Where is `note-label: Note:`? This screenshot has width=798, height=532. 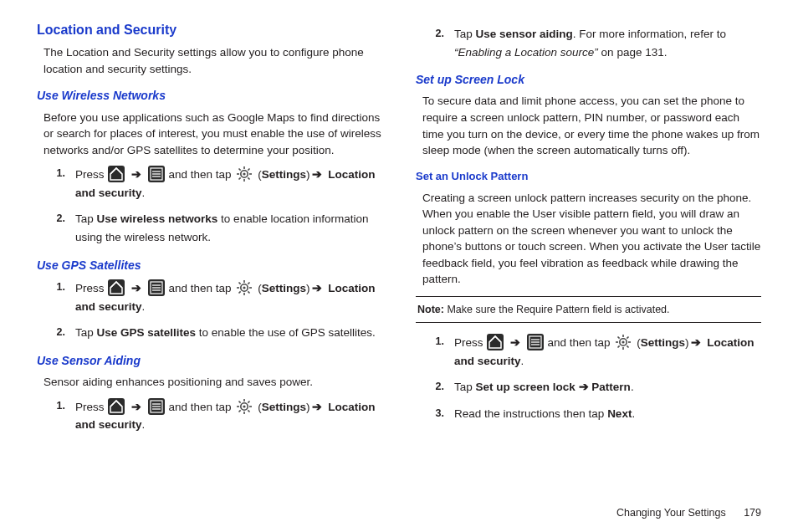
note-label: Note: is located at coordinates (431, 309).